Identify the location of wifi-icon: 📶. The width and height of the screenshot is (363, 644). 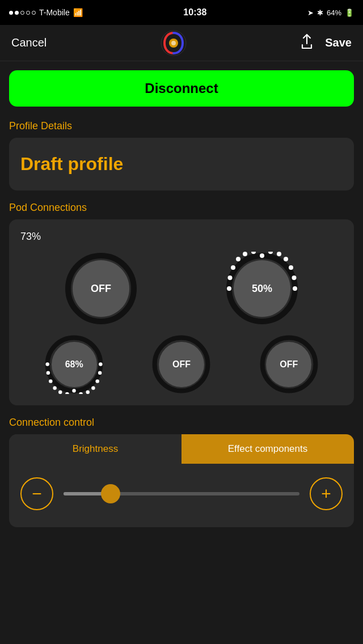
(78, 12).